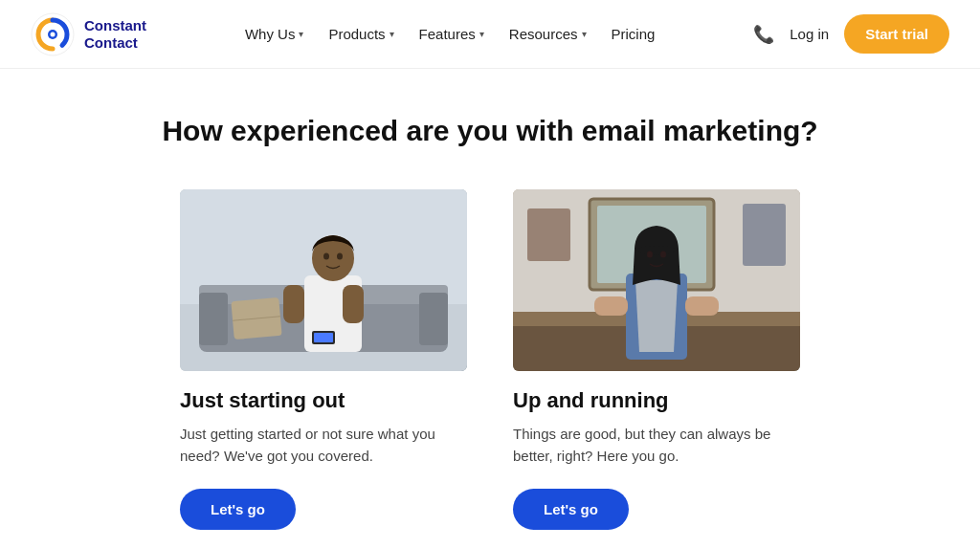 The height and width of the screenshot is (548, 980). I want to click on logo-text: Constant Contact, so click(115, 34).